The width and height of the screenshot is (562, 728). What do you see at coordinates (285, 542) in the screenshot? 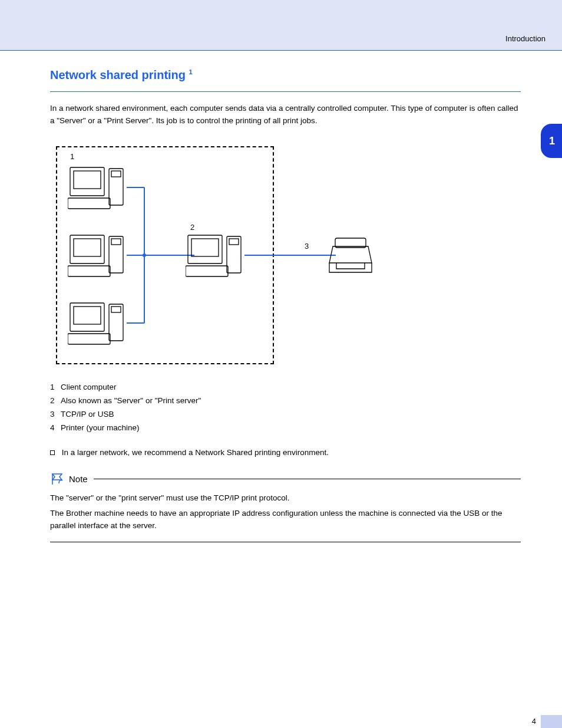
I see `note-end-rule` at bounding box center [285, 542].